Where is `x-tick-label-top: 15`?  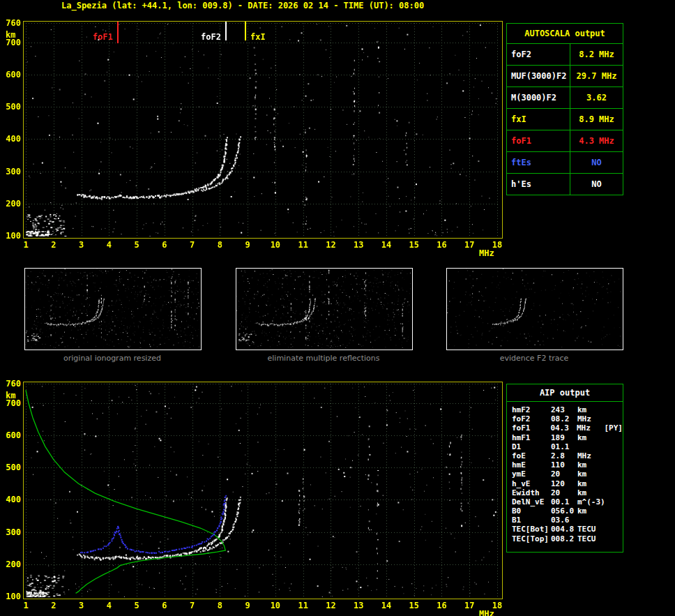 x-tick-label-top: 15 is located at coordinates (414, 245).